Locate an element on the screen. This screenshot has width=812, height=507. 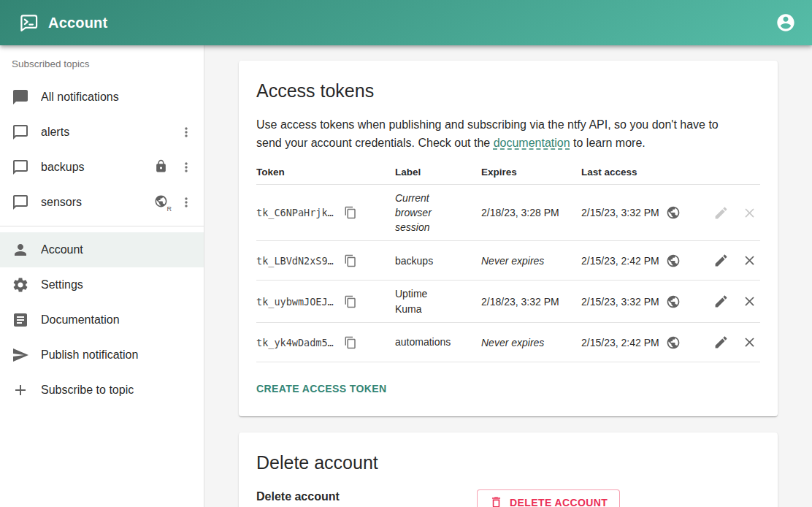
article-icon is located at coordinates (20, 320).